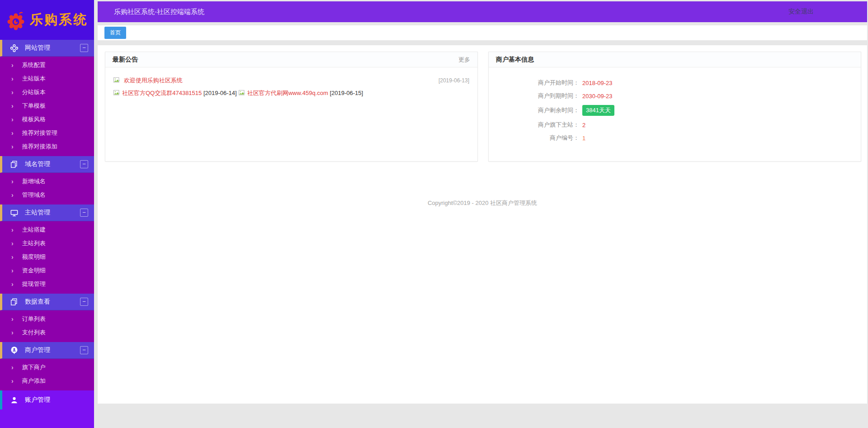  What do you see at coordinates (38, 400) in the screenshot?
I see `sidebar-item-label: 账户管理` at bounding box center [38, 400].